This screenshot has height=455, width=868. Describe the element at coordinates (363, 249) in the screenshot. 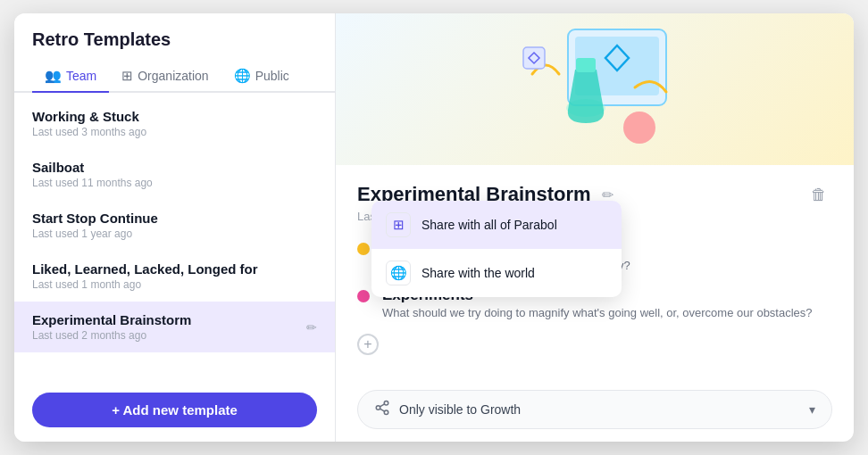

I see `yellow-dot` at that location.